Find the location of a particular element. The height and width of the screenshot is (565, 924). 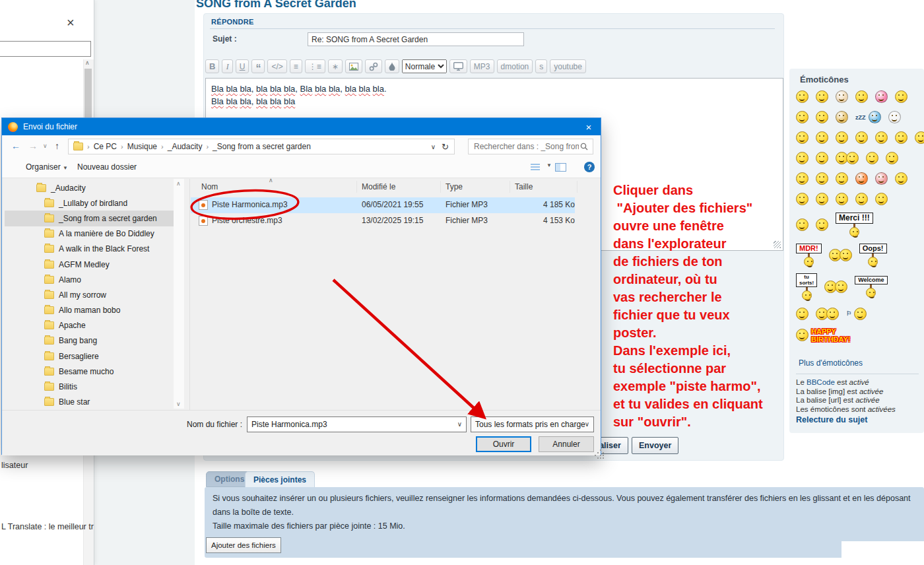

popup-text-input is located at coordinates (46, 49).